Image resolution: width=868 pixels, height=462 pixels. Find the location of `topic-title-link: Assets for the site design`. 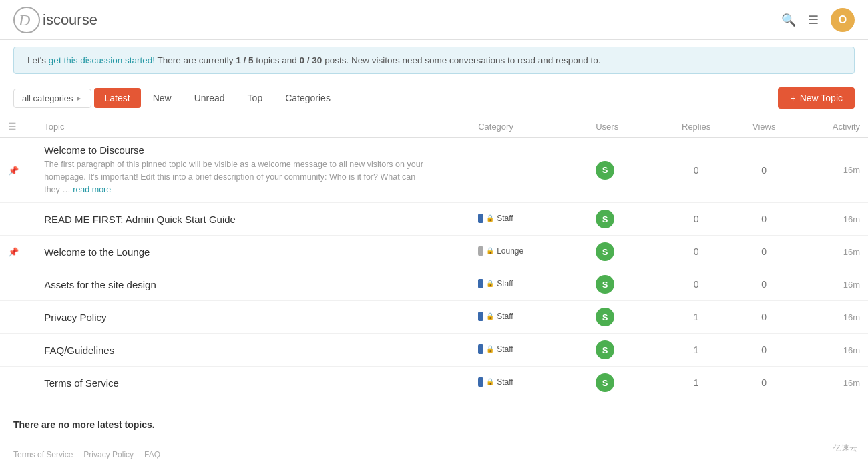

topic-title-link: Assets for the site design is located at coordinates (100, 284).